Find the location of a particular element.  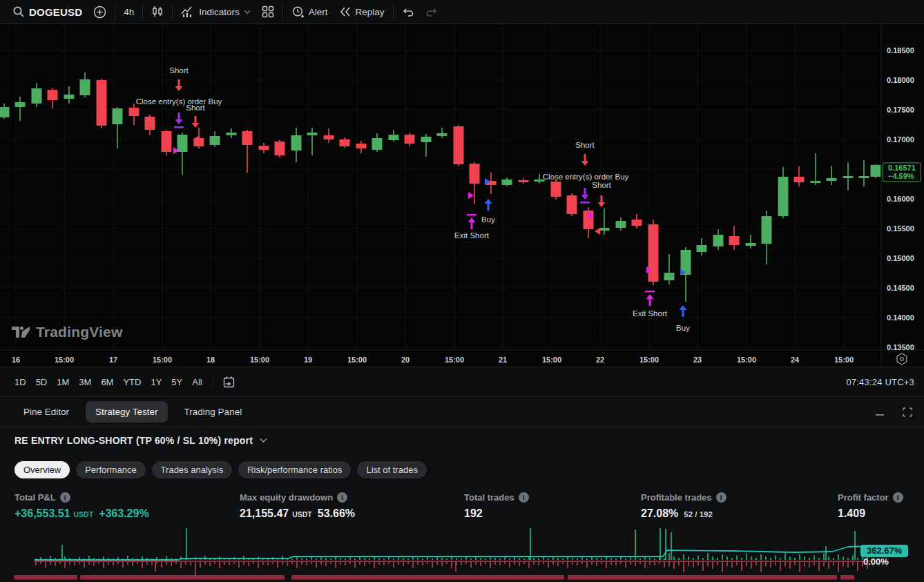

redo-button is located at coordinates (432, 12).